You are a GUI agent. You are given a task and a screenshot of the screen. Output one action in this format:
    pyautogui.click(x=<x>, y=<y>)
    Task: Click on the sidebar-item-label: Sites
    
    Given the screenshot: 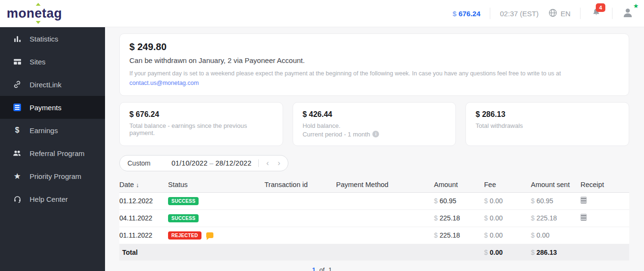 What is the action you would take?
    pyautogui.click(x=37, y=62)
    